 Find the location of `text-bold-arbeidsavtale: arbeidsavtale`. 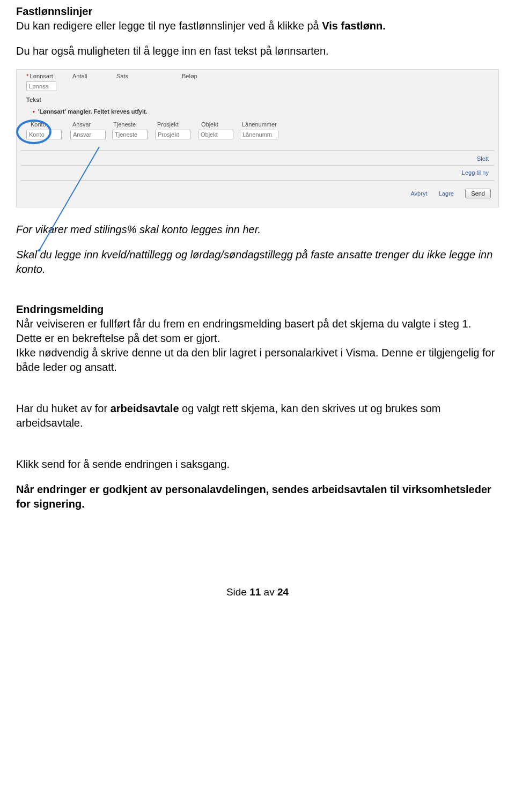

text-bold-arbeidsavtale: arbeidsavtale is located at coordinates (145, 408).